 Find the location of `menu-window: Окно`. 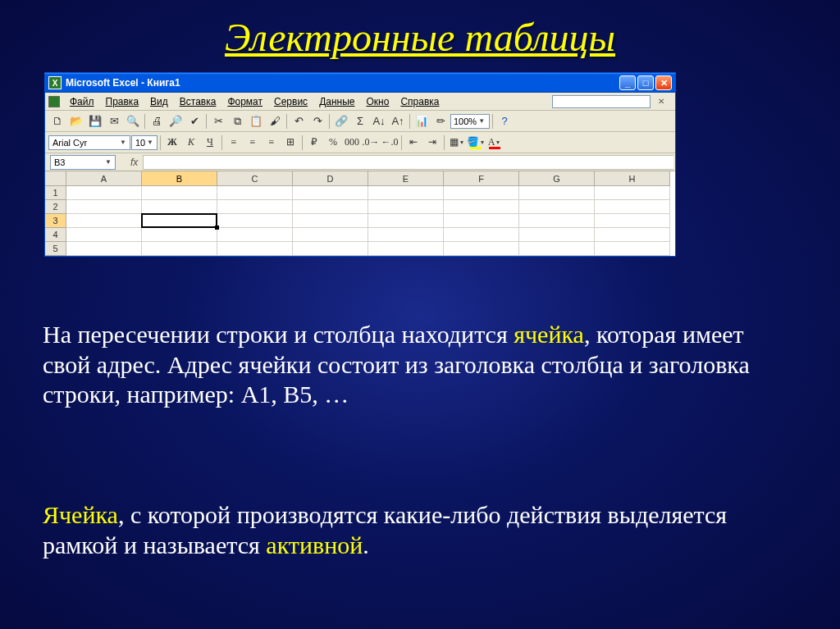

menu-window: Окно is located at coordinates (377, 102).